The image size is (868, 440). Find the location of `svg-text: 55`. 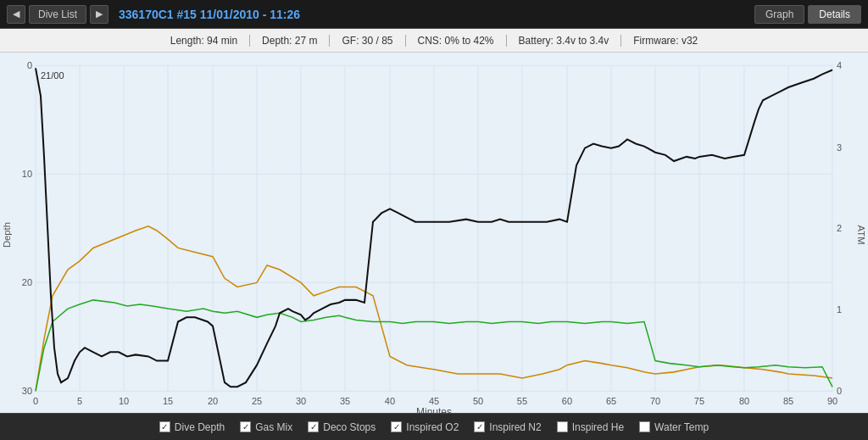

svg-text: 55 is located at coordinates (522, 401).